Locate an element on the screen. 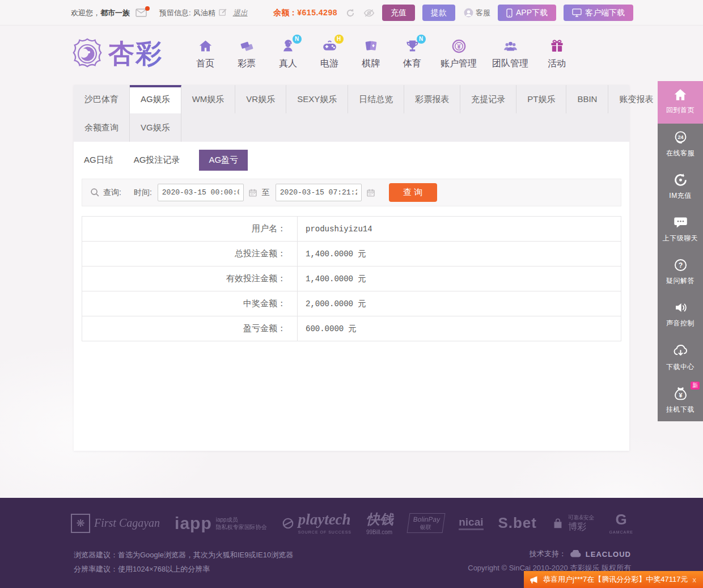 The height and width of the screenshot is (588, 703). logo-nicai: nicai is located at coordinates (471, 523).